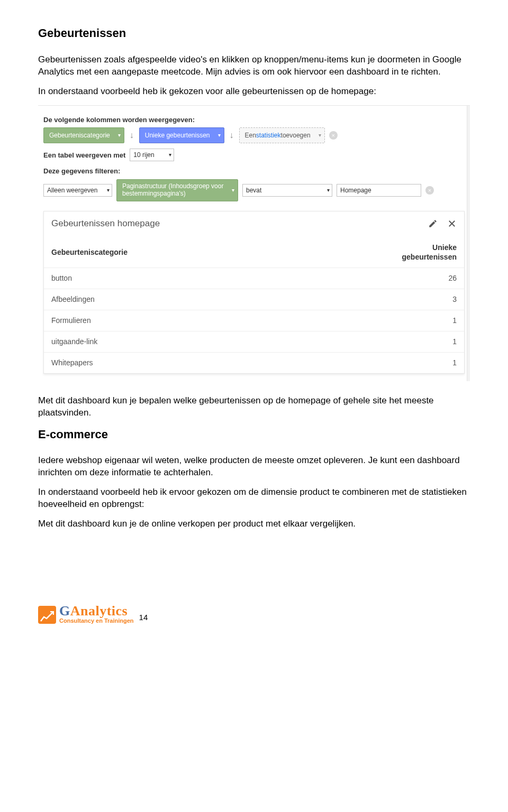  I want to click on page-number: 14, so click(144, 618).